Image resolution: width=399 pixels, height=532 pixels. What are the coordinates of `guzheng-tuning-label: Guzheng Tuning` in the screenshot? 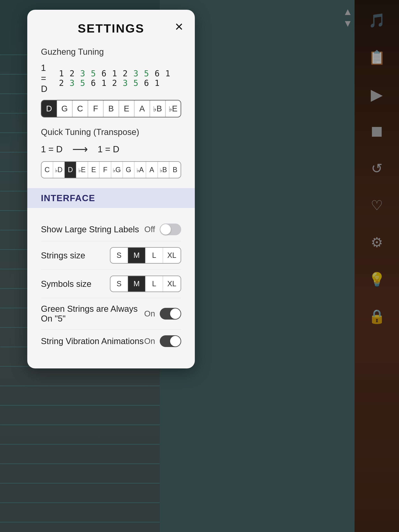 It's located at (111, 52).